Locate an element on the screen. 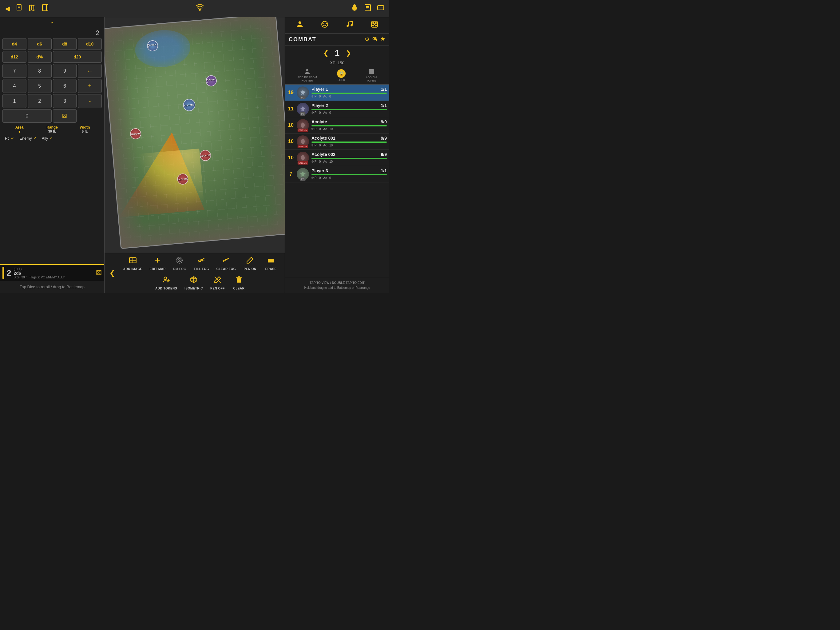 This screenshot has height=630, width=840. tab-combat-icon is located at coordinates (325, 25).